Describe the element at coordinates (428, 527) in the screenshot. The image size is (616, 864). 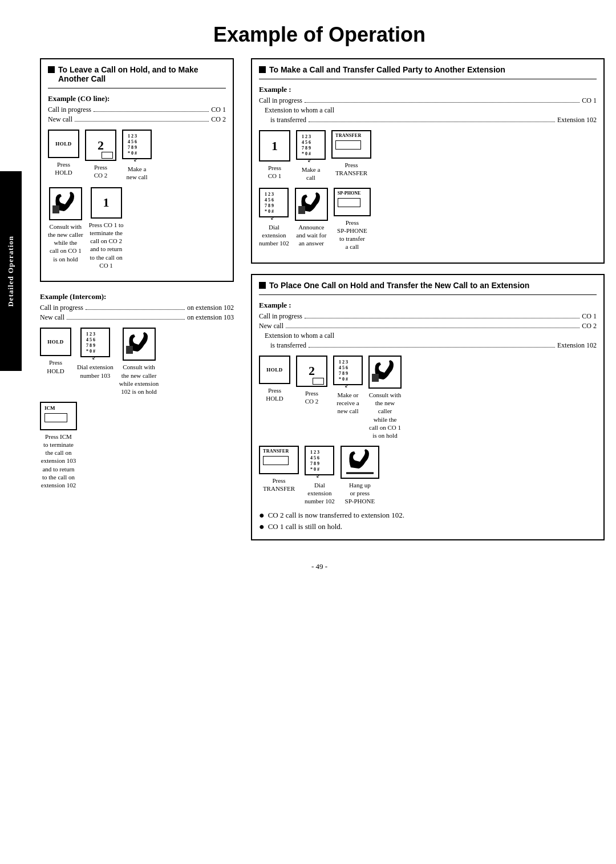
I see `bullet-item-2: ● CO 1 call is still on hold.` at that location.